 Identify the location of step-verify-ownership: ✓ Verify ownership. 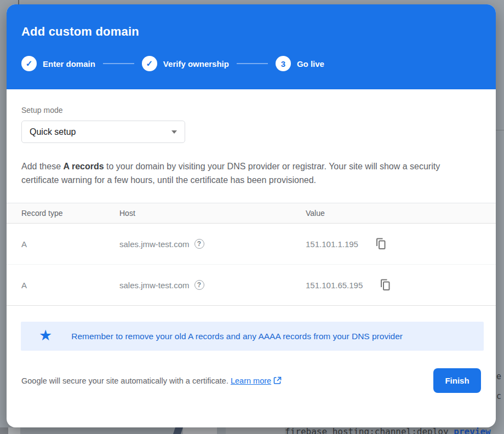
(185, 64).